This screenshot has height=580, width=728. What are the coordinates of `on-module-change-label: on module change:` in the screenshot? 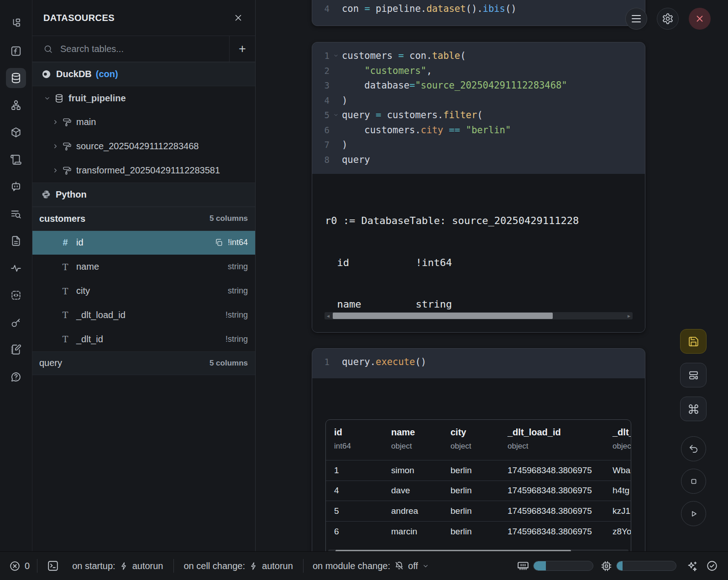 It's located at (351, 566).